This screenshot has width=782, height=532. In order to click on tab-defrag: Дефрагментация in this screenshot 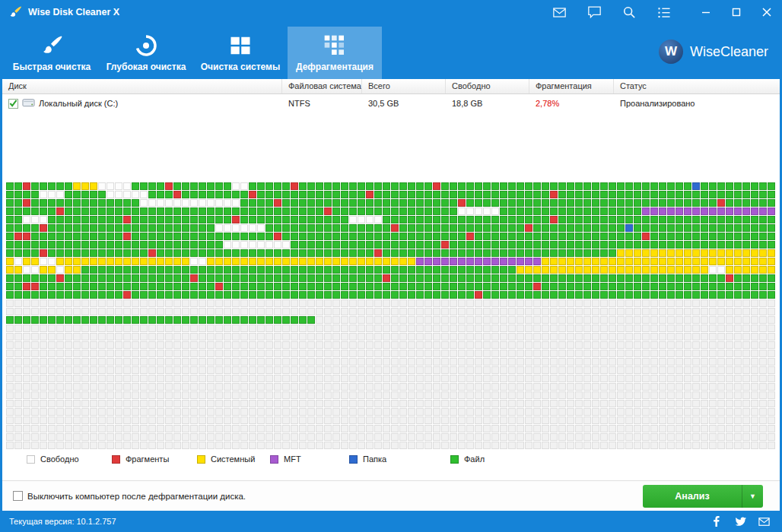, I will do `click(335, 53)`.